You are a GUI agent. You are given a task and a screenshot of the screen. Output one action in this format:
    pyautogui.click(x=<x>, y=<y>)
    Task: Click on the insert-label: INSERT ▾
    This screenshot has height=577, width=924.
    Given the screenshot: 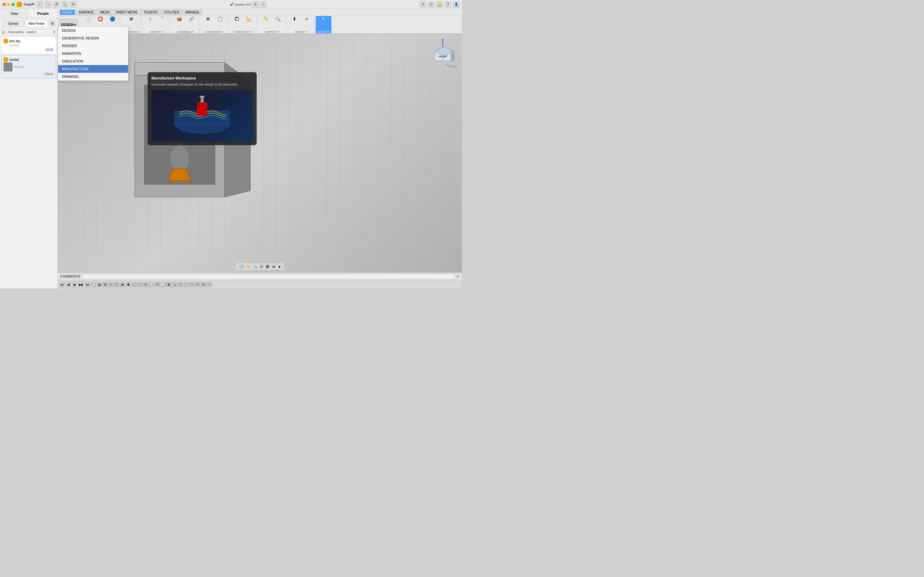 What is the action you would take?
    pyautogui.click(x=301, y=31)
    